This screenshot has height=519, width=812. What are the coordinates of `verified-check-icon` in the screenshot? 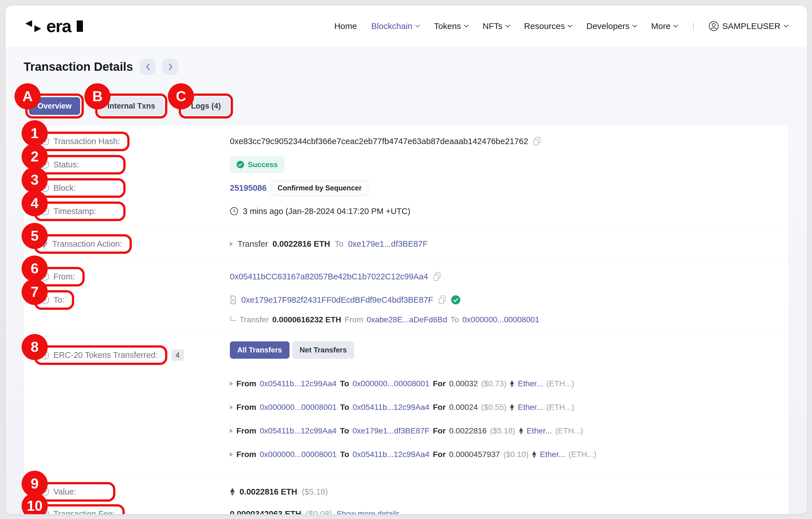 It's located at (456, 300).